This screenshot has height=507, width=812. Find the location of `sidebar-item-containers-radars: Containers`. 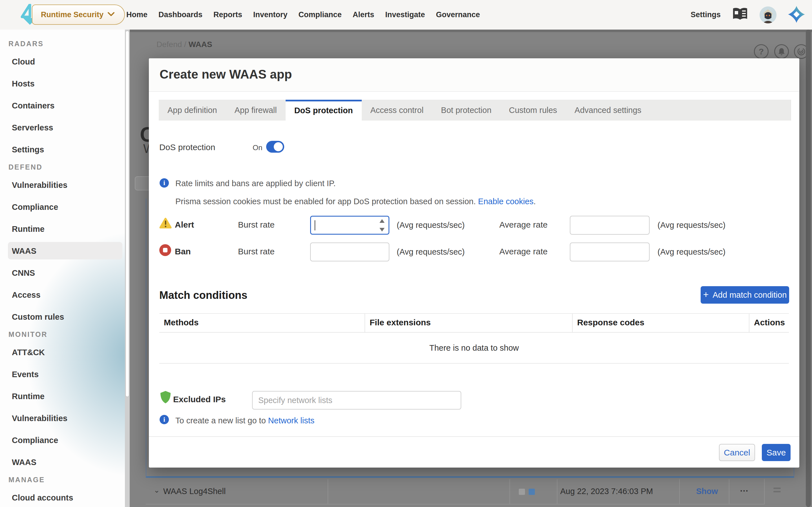

sidebar-item-containers-radars: Containers is located at coordinates (33, 106).